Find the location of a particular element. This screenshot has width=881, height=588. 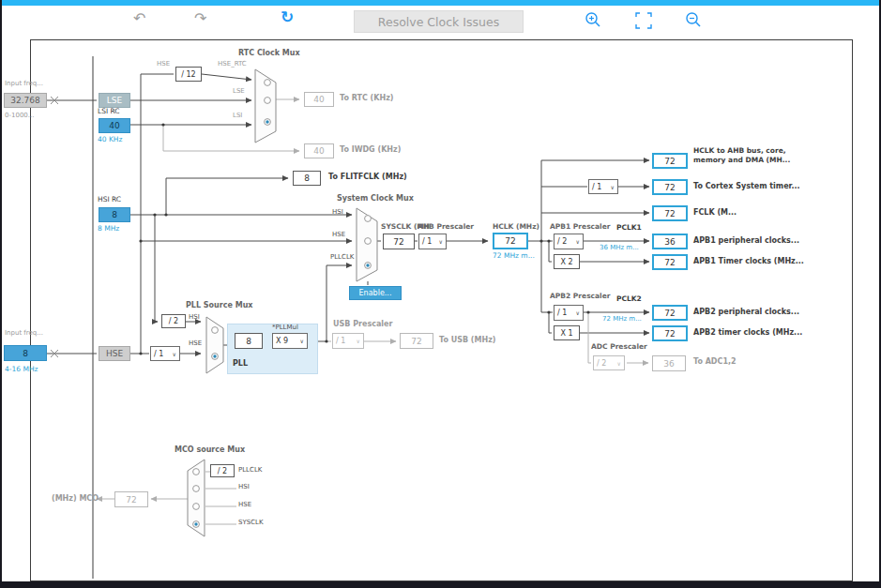

hse-input-freq-range: 4-16 MHz is located at coordinates (21, 369).